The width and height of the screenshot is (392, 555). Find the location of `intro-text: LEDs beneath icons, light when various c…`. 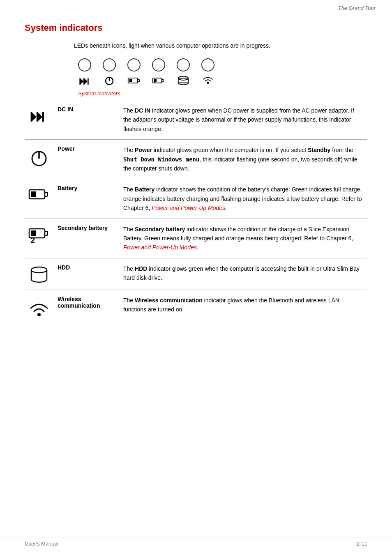

intro-text: LEDs beneath icons, light when various c… is located at coordinates (197, 46).